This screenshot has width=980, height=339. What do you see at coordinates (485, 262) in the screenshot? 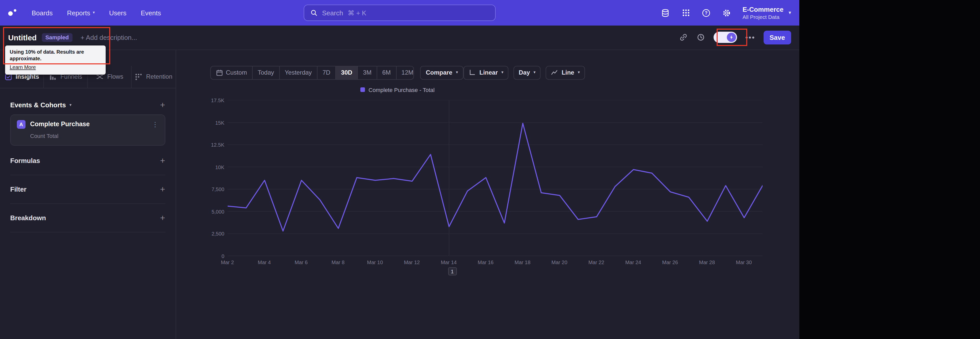
I see `x-axis-label: Mar 16` at bounding box center [485, 262].